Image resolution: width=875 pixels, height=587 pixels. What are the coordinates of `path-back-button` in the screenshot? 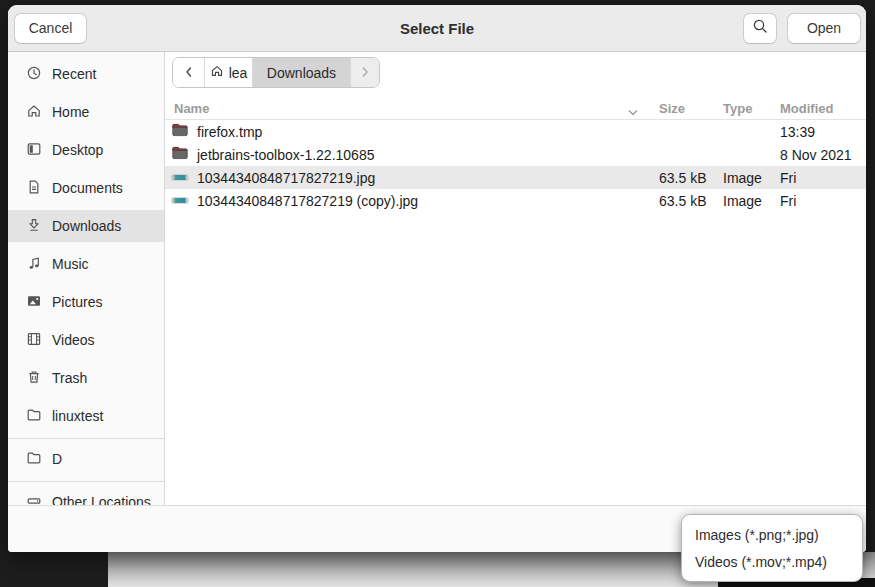 It's located at (188, 72).